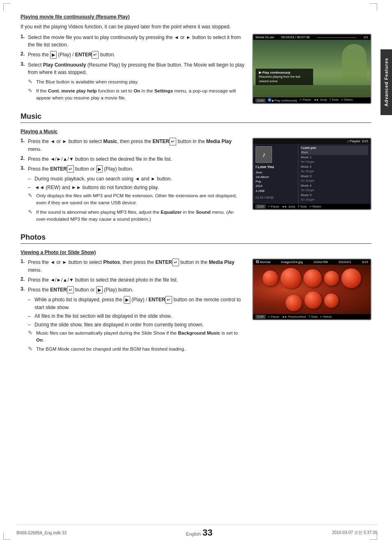  Describe the element at coordinates (7, 536) in the screenshot. I see `corner-bl` at that location.